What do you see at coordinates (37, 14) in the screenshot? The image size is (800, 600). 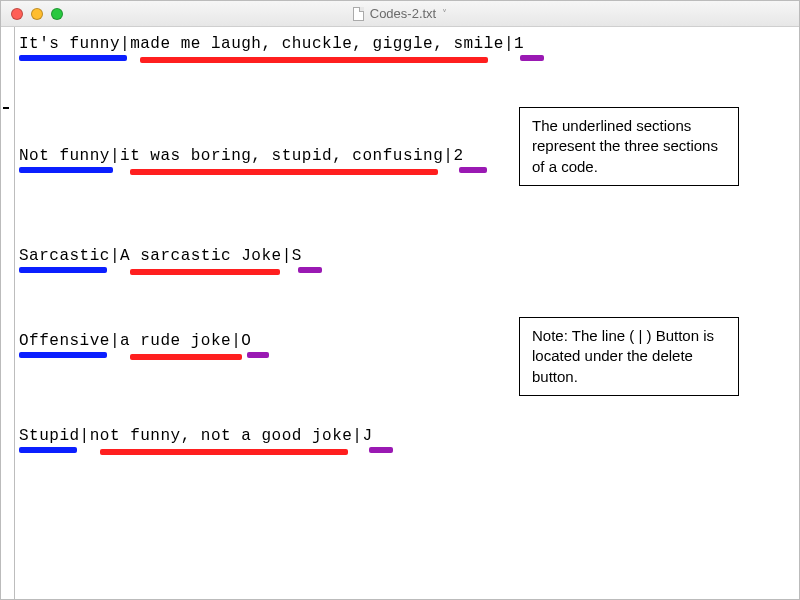 I see `minimize-icon` at bounding box center [37, 14].